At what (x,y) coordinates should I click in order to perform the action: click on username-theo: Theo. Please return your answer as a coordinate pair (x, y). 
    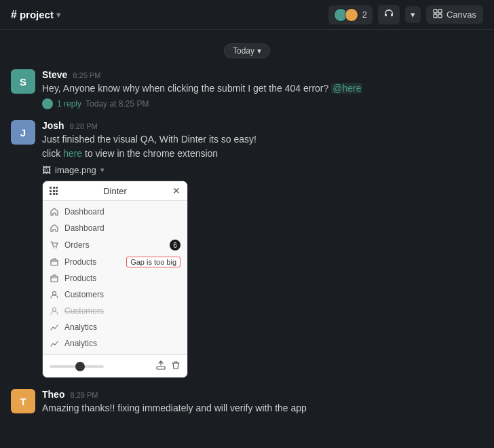
    Looking at the image, I should click on (53, 394).